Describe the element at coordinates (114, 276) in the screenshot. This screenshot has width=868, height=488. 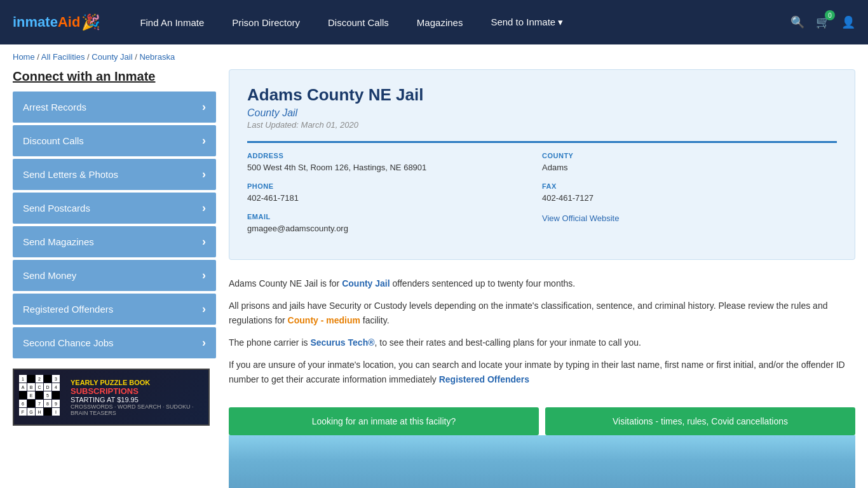
I see `sidebar-item-send-money: Send Money ›` at that location.